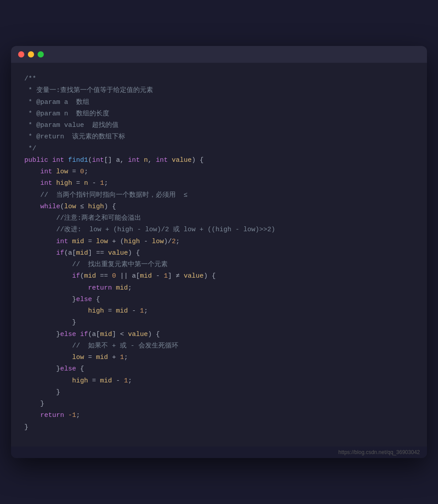 Image resolution: width=438 pixels, height=504 pixels. Describe the element at coordinates (219, 452) in the screenshot. I see `url-bar: https://blog.csdn.net/qq_36903042` at that location.